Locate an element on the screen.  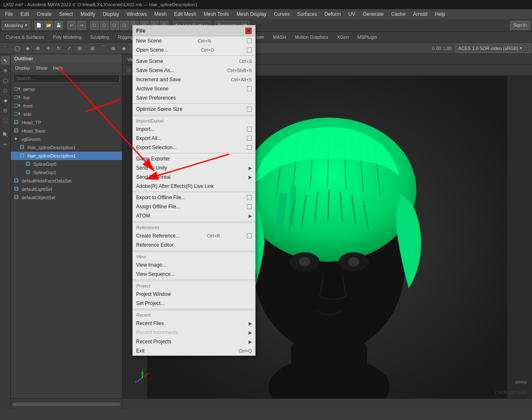
menu-item-deform: Deform is located at coordinates (332, 14).